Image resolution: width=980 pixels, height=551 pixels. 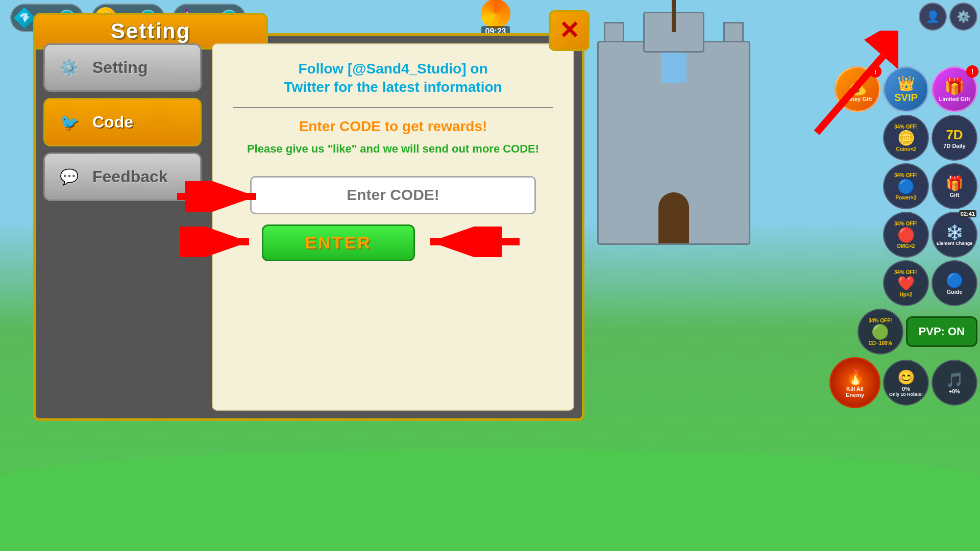 I want to click on diamond-icon: 💎, so click(x=24, y=18).